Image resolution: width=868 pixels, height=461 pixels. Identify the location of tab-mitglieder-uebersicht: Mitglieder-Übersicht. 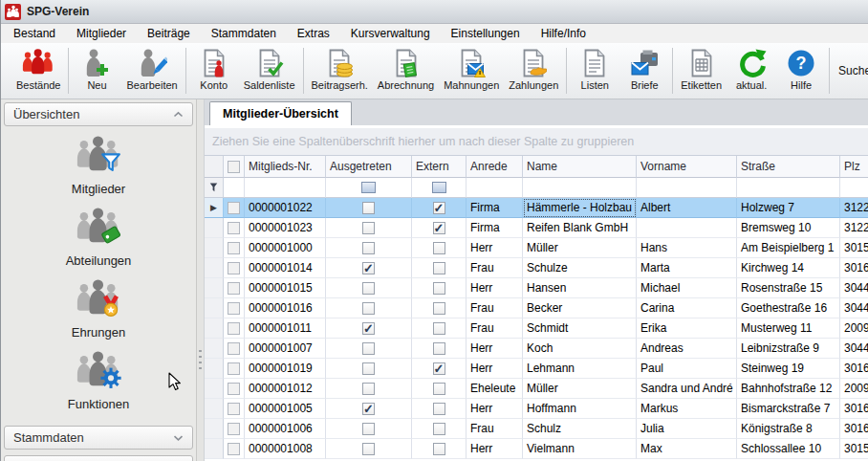
(281, 113).